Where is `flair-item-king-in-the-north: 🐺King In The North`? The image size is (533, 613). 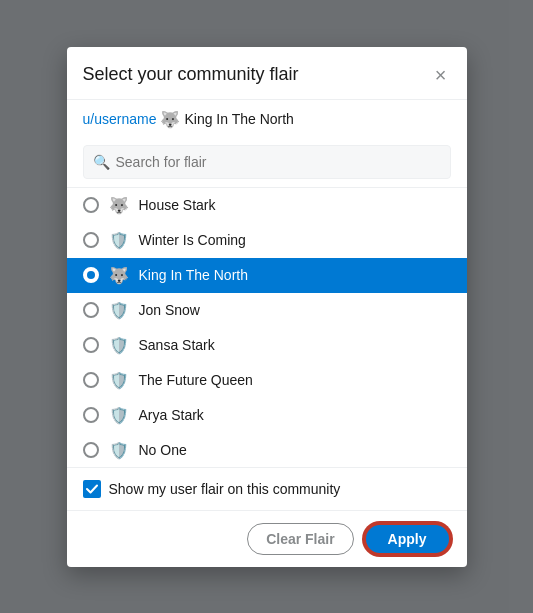
flair-item-king-in-the-north: 🐺King In The North is located at coordinates (267, 276).